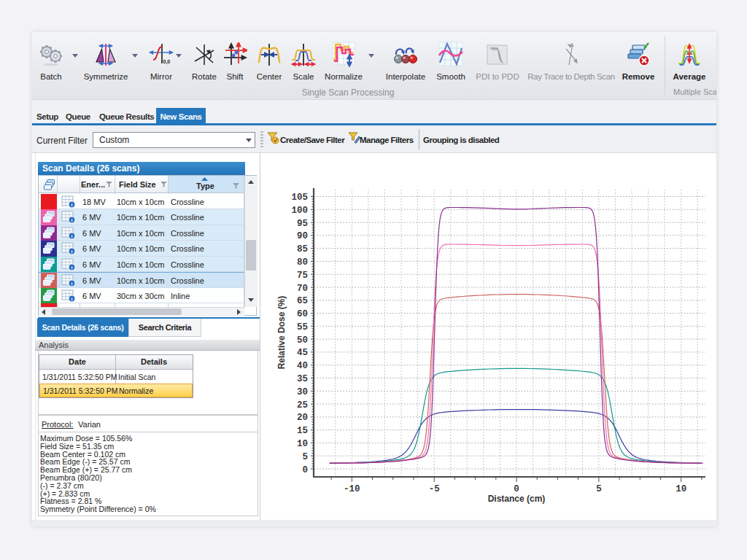  What do you see at coordinates (302, 314) in the screenshot?
I see `svg-text: 60` at bounding box center [302, 314].